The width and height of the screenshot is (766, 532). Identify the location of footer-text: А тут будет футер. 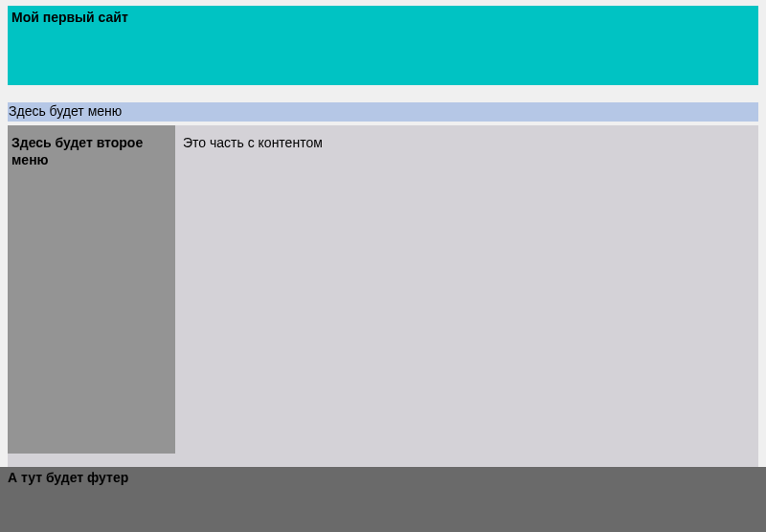
(68, 477).